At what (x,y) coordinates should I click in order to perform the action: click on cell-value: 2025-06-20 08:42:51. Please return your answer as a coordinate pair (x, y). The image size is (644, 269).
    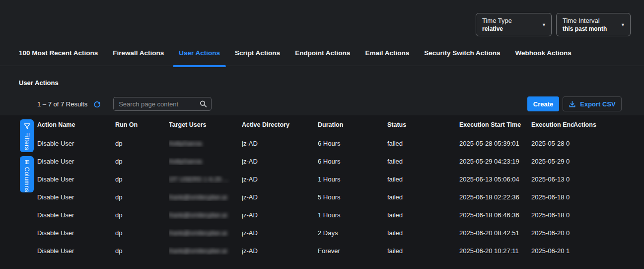
    Looking at the image, I should click on (490, 233).